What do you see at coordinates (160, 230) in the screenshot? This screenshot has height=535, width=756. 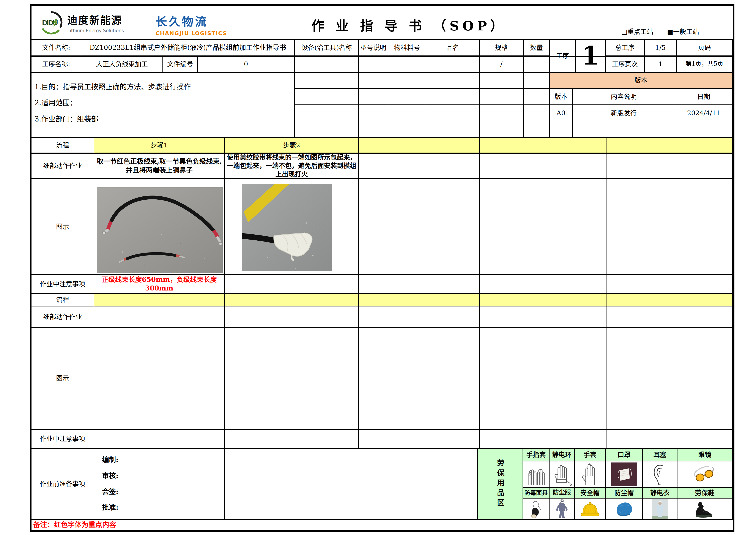 I see `cable-photo` at bounding box center [160, 230].